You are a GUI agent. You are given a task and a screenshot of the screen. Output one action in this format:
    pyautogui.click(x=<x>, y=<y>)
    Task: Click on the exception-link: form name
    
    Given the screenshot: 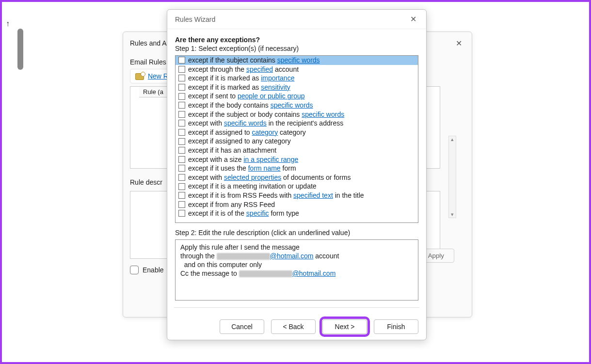 What is the action you would take?
    pyautogui.click(x=265, y=168)
    